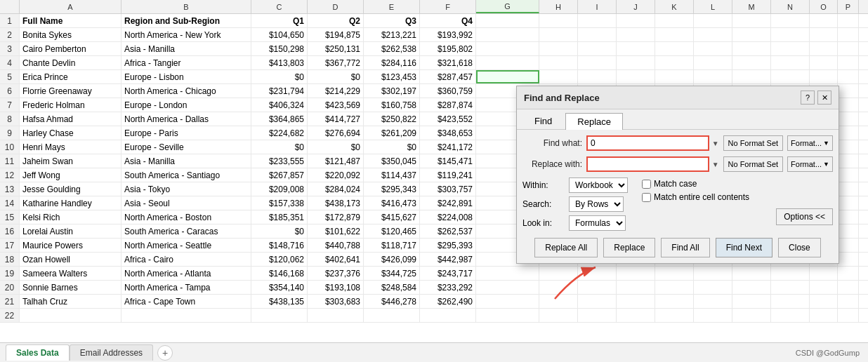 Image resolution: width=868 pixels, height=362 pixels. What do you see at coordinates (280, 35) in the screenshot?
I see `cell-c-2: $104,650` at bounding box center [280, 35].